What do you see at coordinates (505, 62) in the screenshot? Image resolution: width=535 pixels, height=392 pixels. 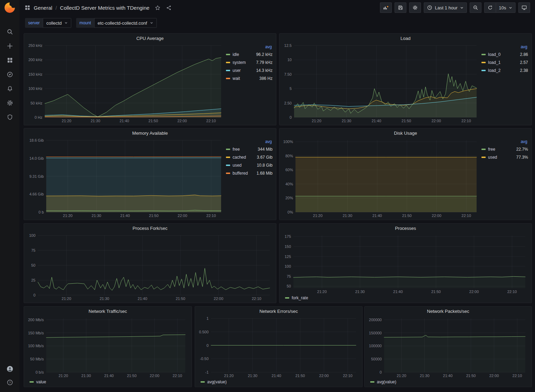 I see `legend-item: load_12.57` at bounding box center [505, 62].